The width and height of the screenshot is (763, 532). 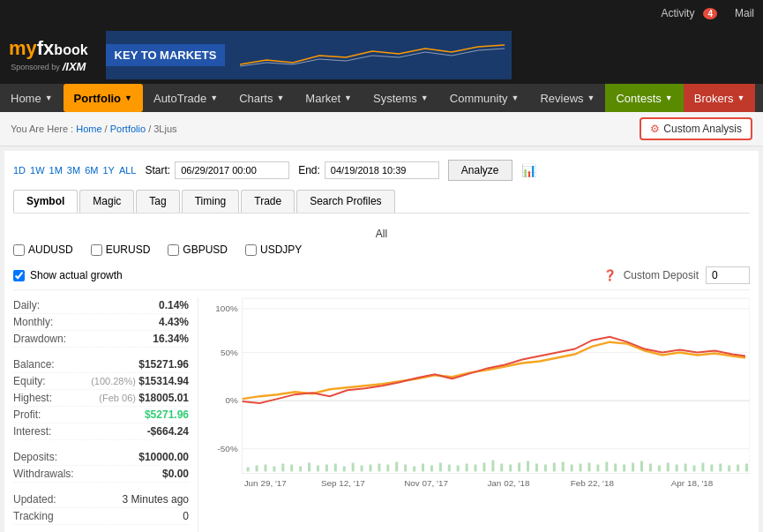 I want to click on shortcut-1d: 1D, so click(x=19, y=170).